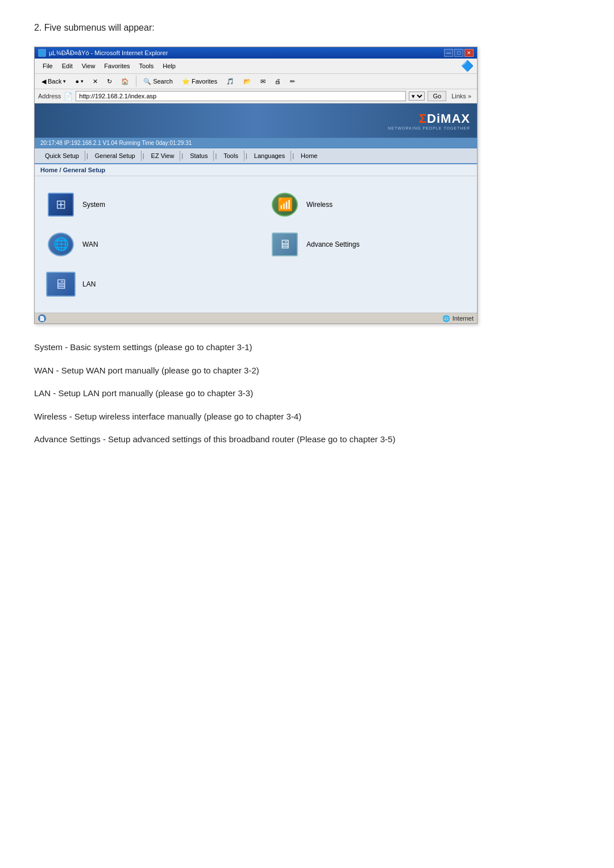 The height and width of the screenshot is (868, 614). I want to click on page-status-icon: 📄, so click(42, 318).